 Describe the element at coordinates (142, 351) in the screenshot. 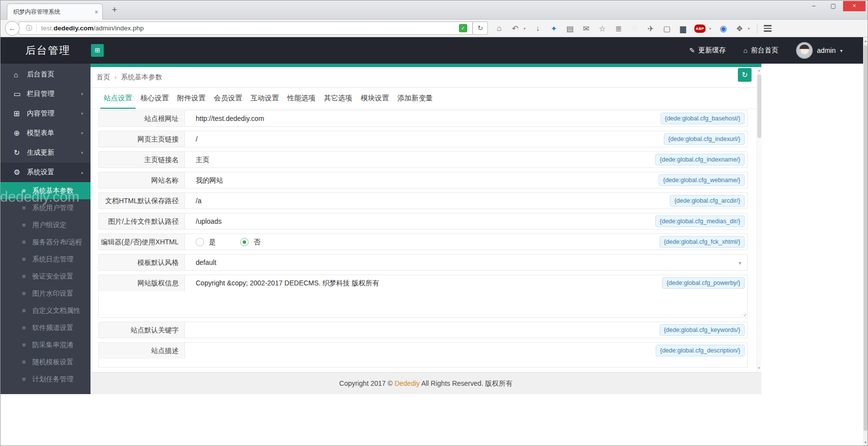

I see `field-label: 站点描述` at that location.